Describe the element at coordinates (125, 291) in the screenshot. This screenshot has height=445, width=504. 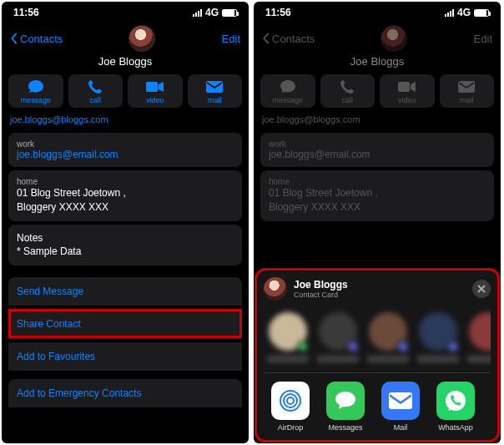
I see `send-message-row: Send Message` at that location.